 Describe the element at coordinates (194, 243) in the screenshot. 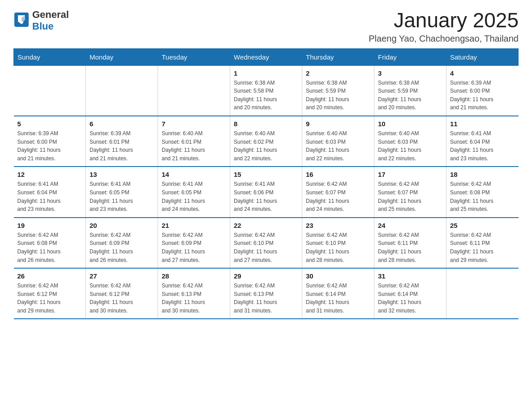

I see `calendar-day-21: 21Sunrise: 6:42 AMSunset: 6:09 PMDayligh…` at that location.